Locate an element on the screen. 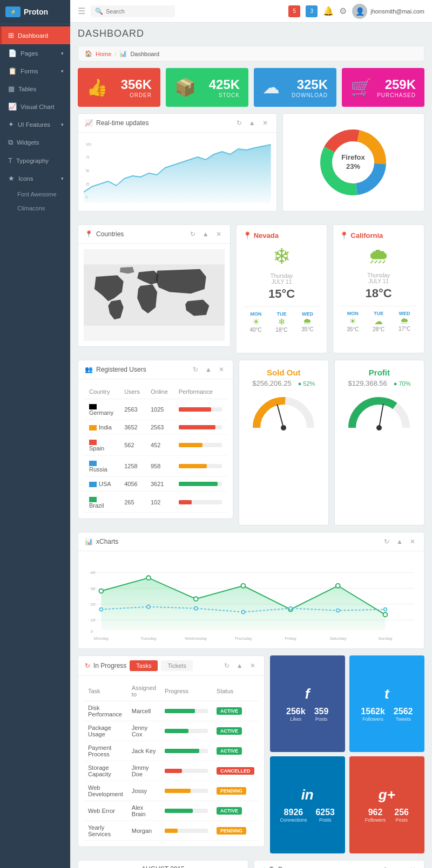 The image size is (432, 868). online-cell: 3621 is located at coordinates (159, 484).